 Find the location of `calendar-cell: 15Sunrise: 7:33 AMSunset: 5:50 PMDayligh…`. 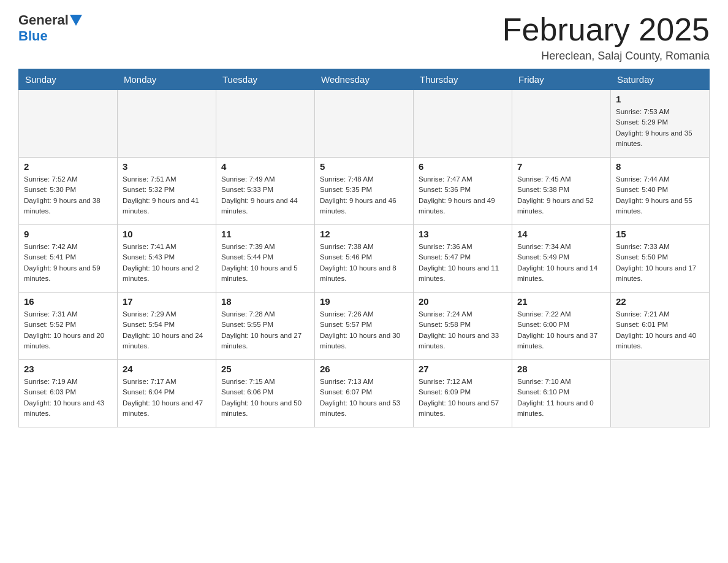

calendar-cell: 15Sunrise: 7:33 AMSunset: 5:50 PMDayligh… is located at coordinates (661, 259).